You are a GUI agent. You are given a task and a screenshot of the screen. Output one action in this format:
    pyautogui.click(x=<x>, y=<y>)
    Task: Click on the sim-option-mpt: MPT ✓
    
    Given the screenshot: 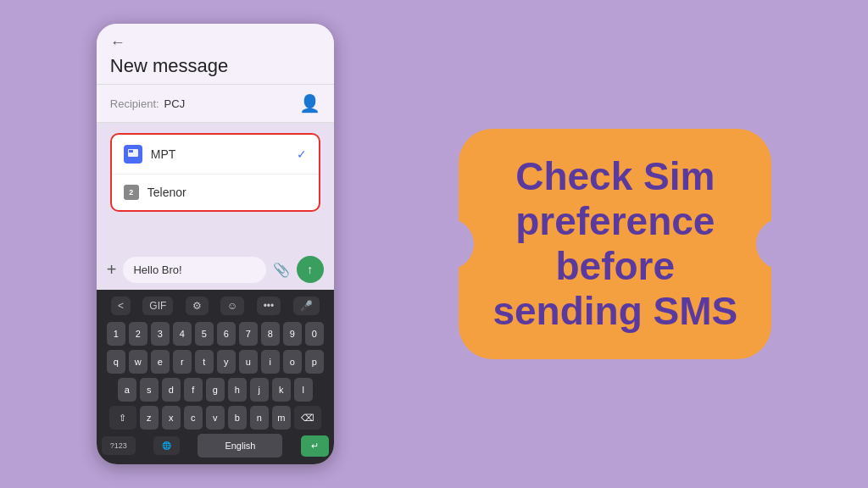 What is the action you would take?
    pyautogui.click(x=215, y=154)
    